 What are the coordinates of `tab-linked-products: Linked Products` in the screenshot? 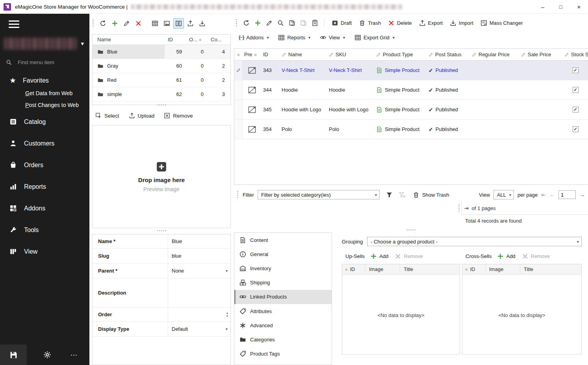 It's located at (283, 297).